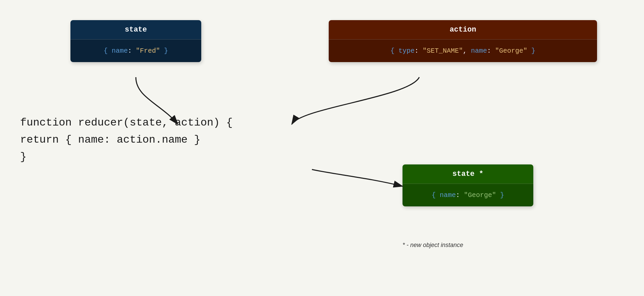  I want to click on new-state-box-value: "George", so click(480, 195).